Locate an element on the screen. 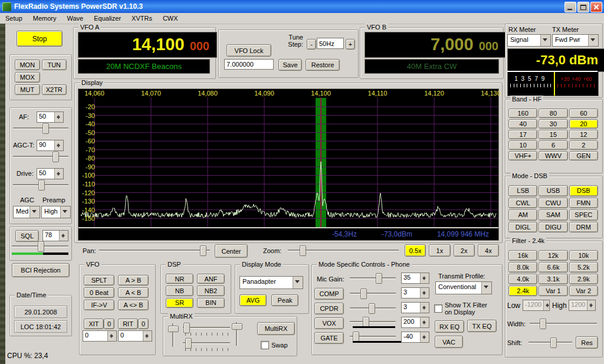 This screenshot has width=604, height=364. filter-button-2.9k: 2.9k is located at coordinates (584, 279).